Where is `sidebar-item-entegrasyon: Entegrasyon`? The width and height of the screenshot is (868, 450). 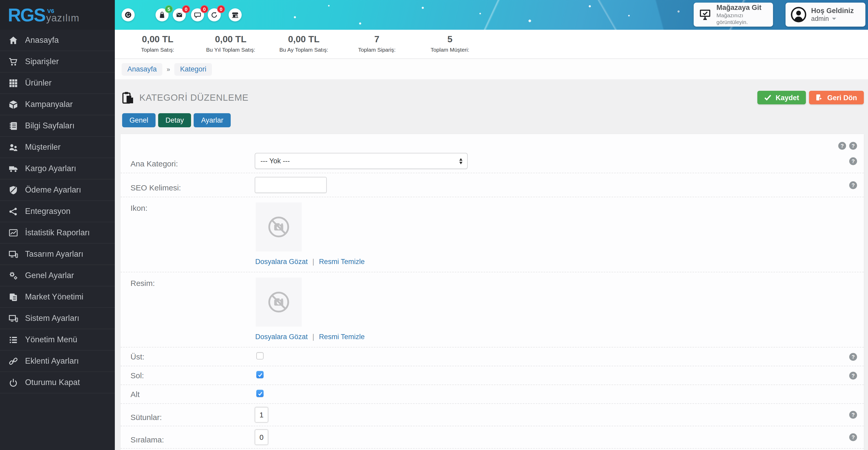 sidebar-item-entegrasyon: Entegrasyon is located at coordinates (57, 212).